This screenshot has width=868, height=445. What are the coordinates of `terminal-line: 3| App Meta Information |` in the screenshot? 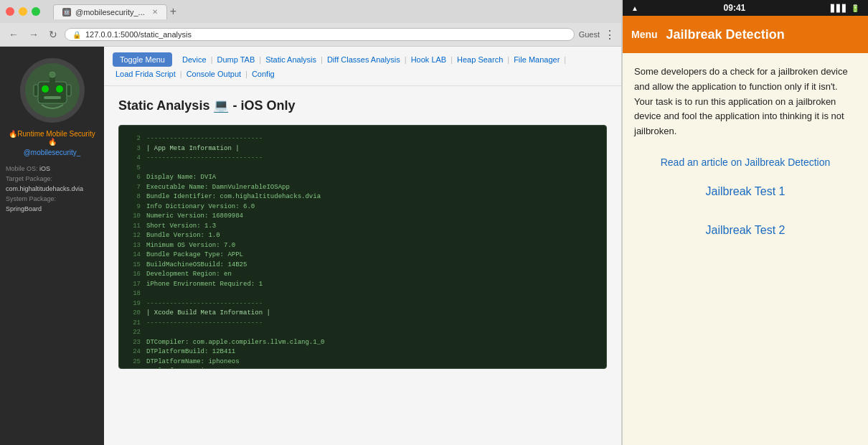 It's located at (363, 149).